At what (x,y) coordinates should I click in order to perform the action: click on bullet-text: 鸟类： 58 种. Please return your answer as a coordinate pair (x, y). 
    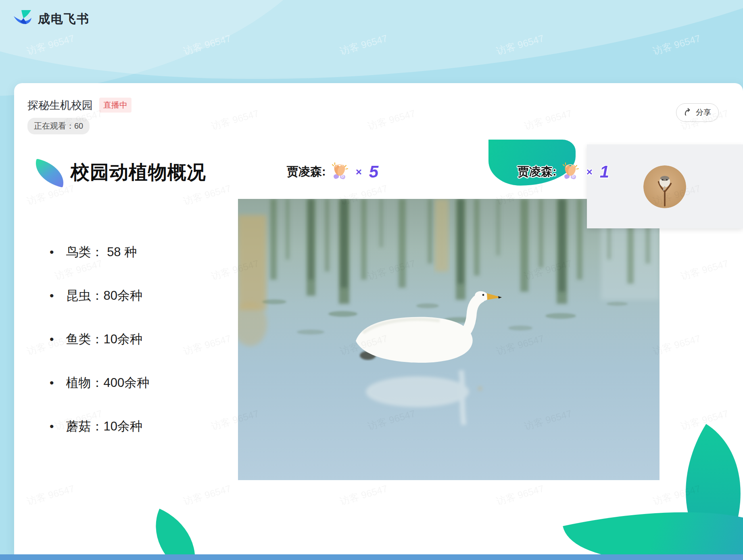
    Looking at the image, I should click on (102, 252).